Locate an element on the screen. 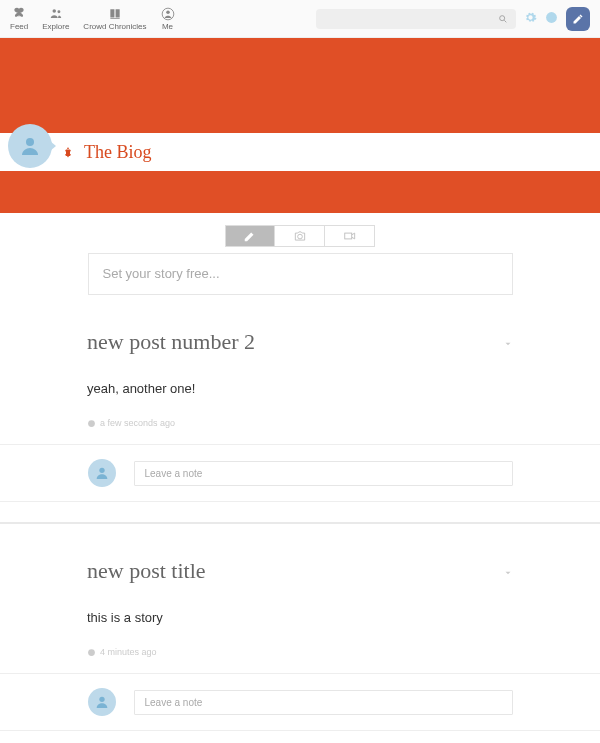 This screenshot has width=600, height=743. search-box is located at coordinates (416, 19).